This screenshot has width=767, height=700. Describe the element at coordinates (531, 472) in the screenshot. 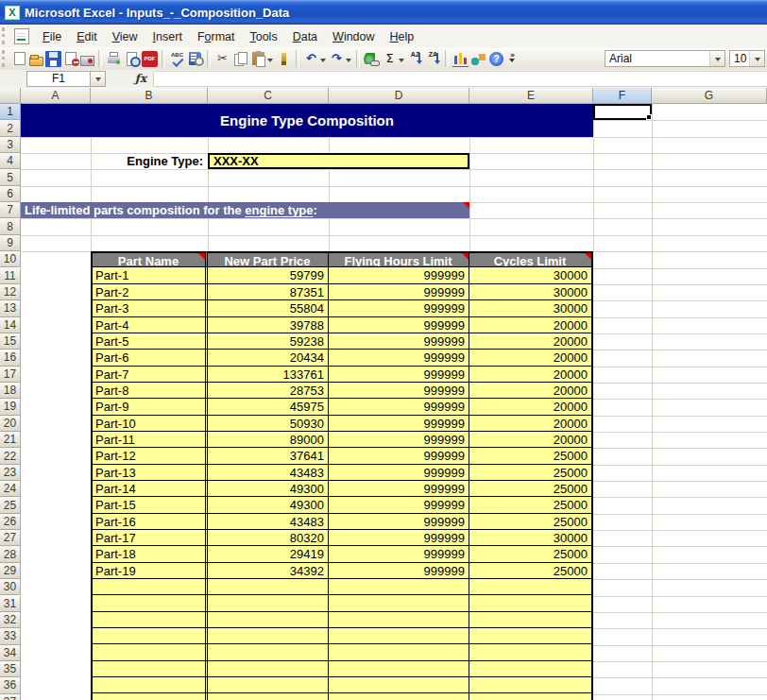

I see `cell-E23: 25000` at that location.